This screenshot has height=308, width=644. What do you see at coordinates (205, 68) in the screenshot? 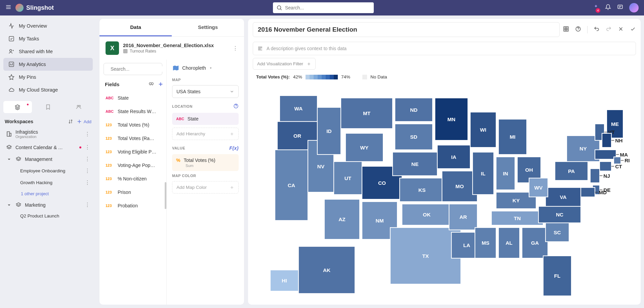
I see `chart-type-selector: Choropleth` at bounding box center [205, 68].